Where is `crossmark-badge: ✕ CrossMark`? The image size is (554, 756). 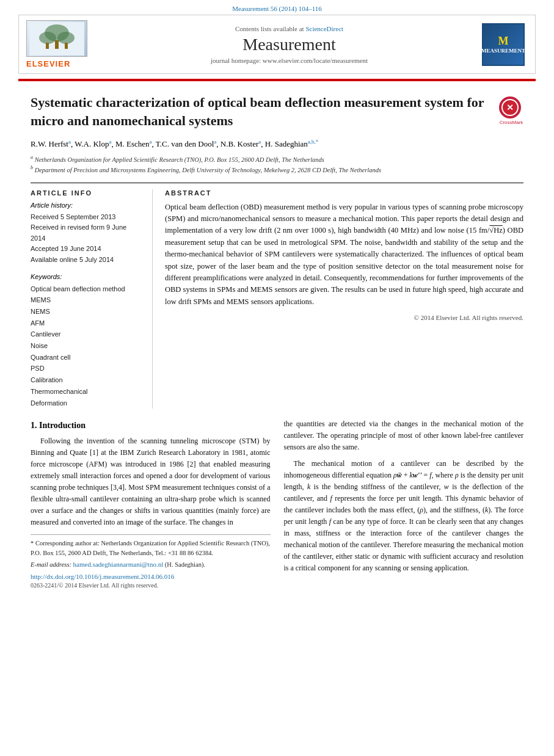
crossmark-badge: ✕ CrossMark is located at coordinates (511, 109).